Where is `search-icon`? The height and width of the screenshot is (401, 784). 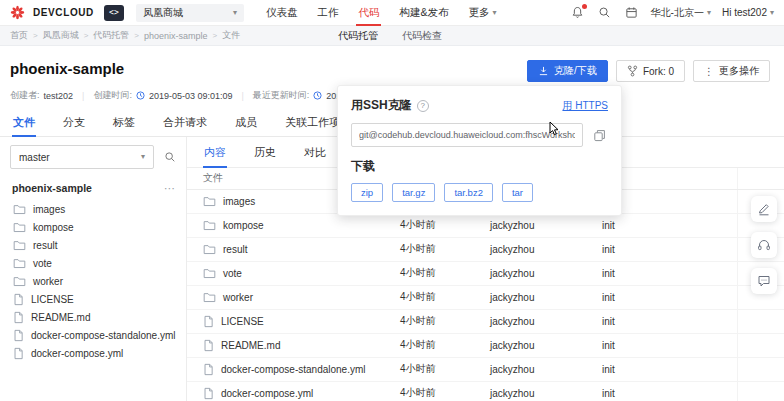 search-icon is located at coordinates (604, 12).